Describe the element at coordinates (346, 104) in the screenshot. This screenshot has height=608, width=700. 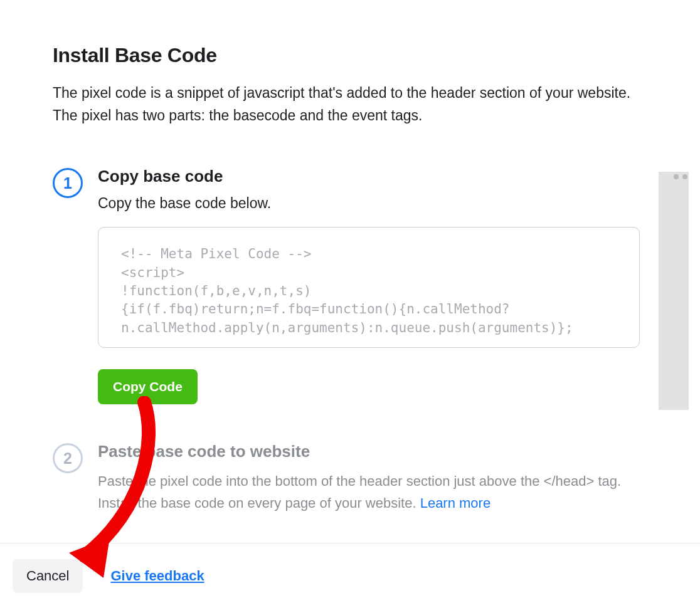
I see `page-description: The pixel code is a snippet of javascrip…` at that location.